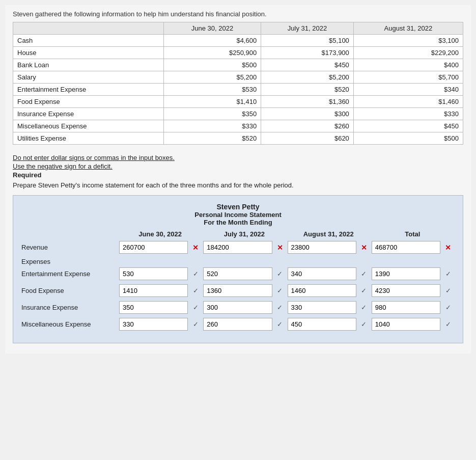  Describe the element at coordinates (307, 139) in the screenshot. I see `row-july: $620` at that location.